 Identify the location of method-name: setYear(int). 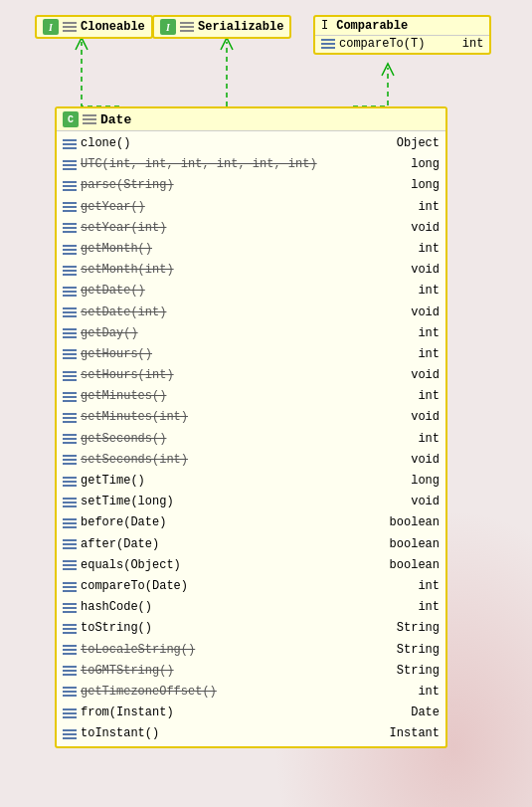
(231, 229).